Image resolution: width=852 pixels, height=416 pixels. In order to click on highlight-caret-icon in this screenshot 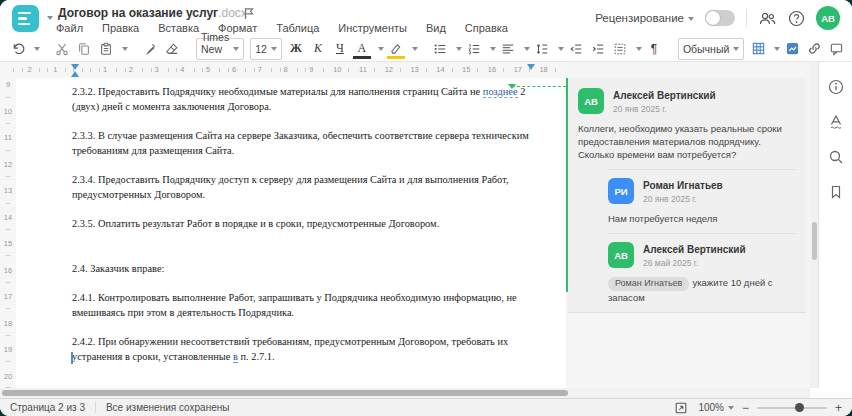, I will do `click(415, 49)`.